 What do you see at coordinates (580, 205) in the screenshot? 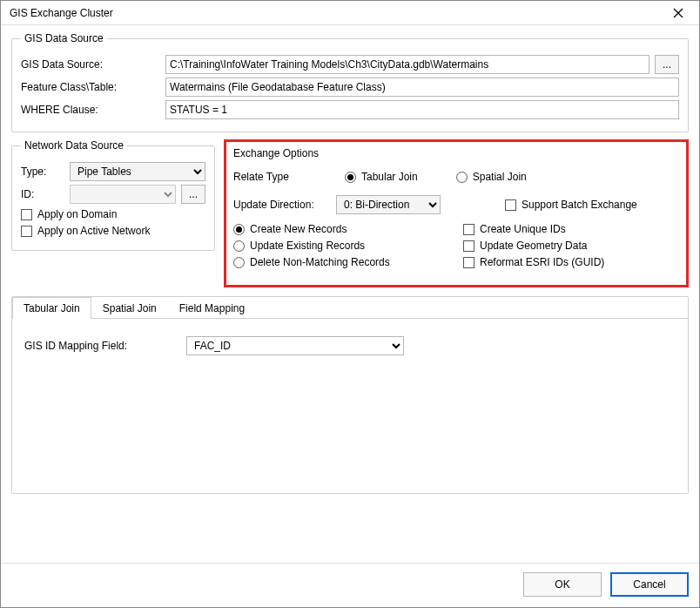
I see `support-batch-label: Support Batch Exchange` at bounding box center [580, 205].